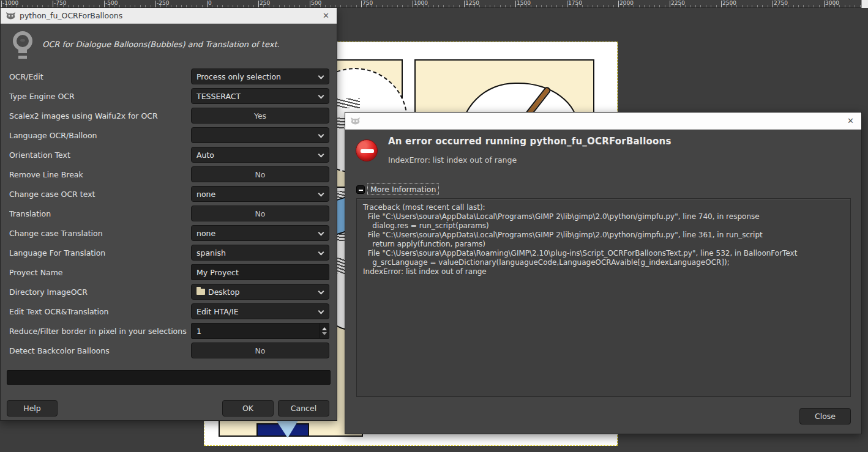 This screenshot has height=452, width=868. I want to click on form-row: Language For Translationspanish, so click(169, 253).